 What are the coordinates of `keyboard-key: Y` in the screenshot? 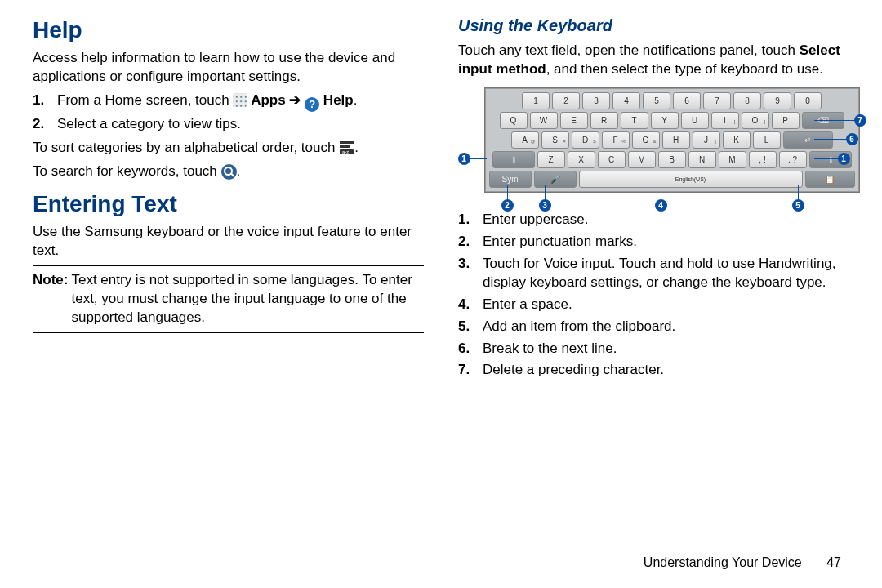 It's located at (665, 121).